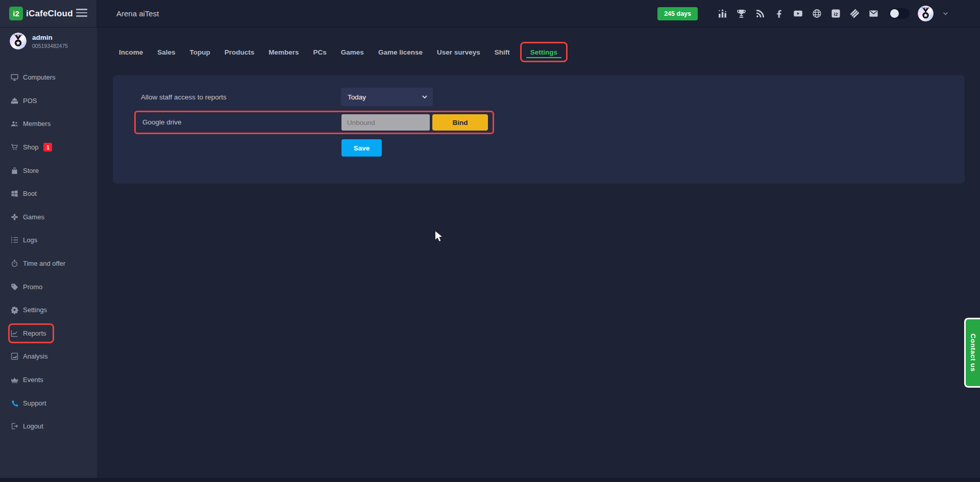 Image resolution: width=980 pixels, height=482 pixels. What do you see at coordinates (803, 13) in the screenshot?
I see `topbar-actions: 245 days` at bounding box center [803, 13].